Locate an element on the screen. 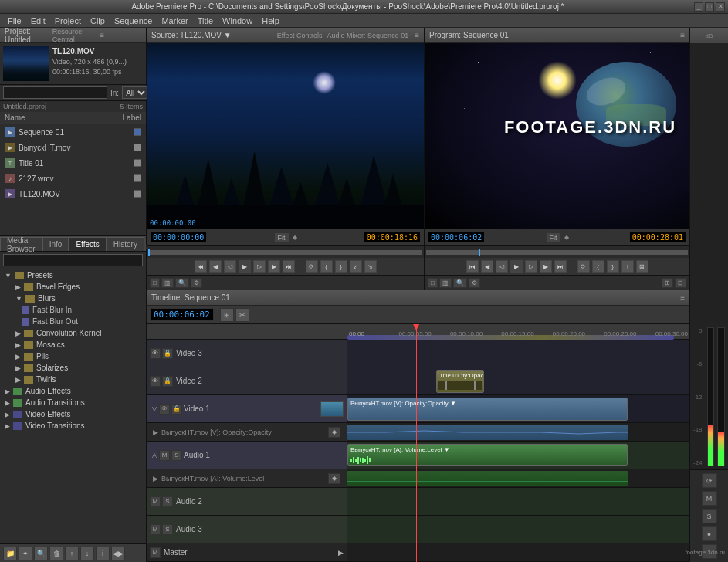 The image size is (728, 562). program-mark-in: { is located at coordinates (598, 266).